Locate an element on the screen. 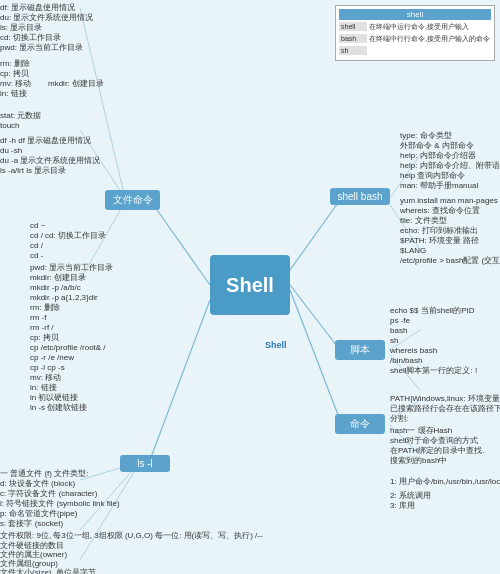  leaf-user-3: 3: 库用 is located at coordinates (402, 506).